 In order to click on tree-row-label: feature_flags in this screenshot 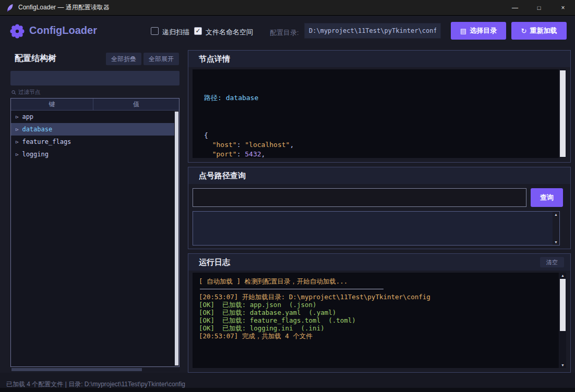, I will do `click(46, 142)`.